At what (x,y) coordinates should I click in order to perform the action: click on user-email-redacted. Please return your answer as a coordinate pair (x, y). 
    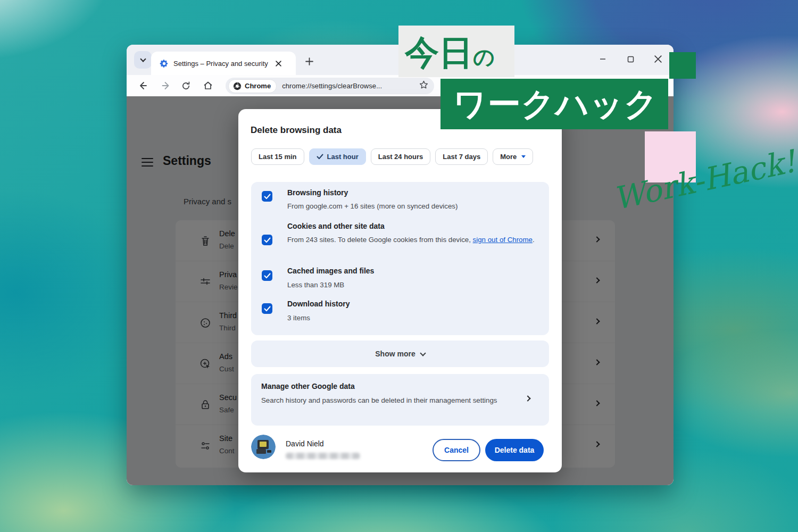
    Looking at the image, I should click on (323, 456).